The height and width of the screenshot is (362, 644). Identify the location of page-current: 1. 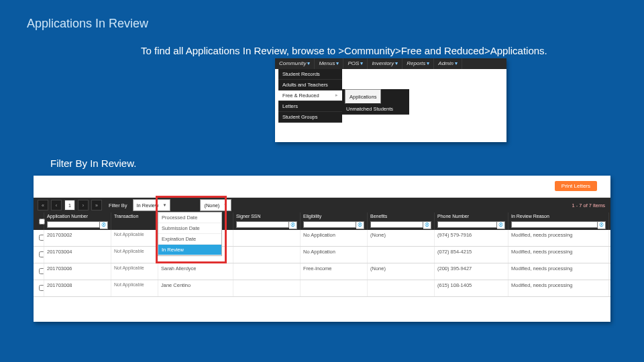
(70, 205).